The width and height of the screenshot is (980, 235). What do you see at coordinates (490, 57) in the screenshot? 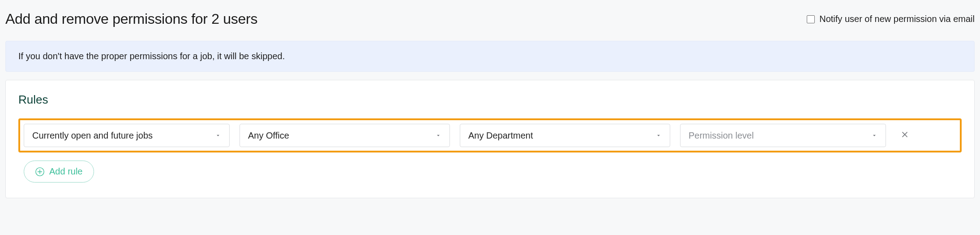
I see `info-banner: If you don't have the proper permissions…` at bounding box center [490, 57].